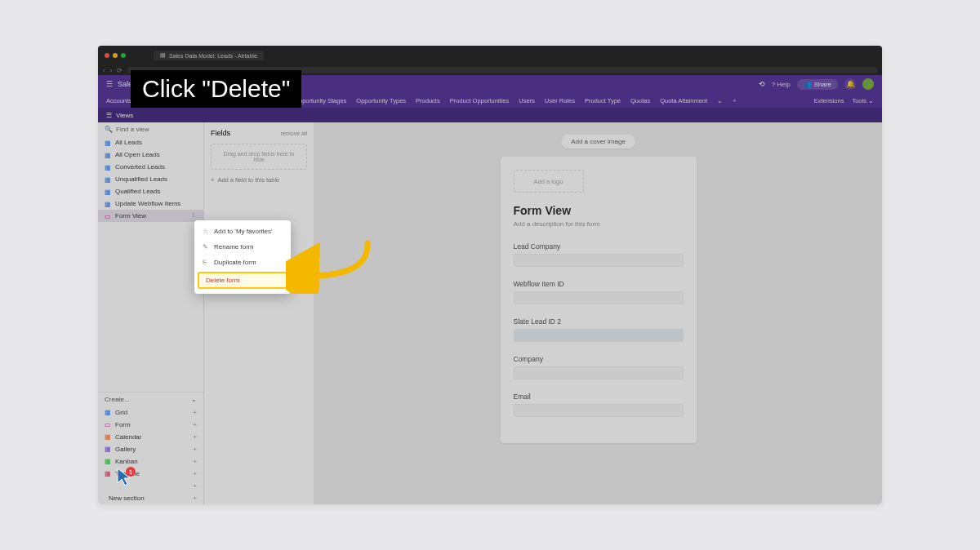 The image size is (980, 550). I want to click on tab-quota-att: Quota Attainment, so click(684, 101).